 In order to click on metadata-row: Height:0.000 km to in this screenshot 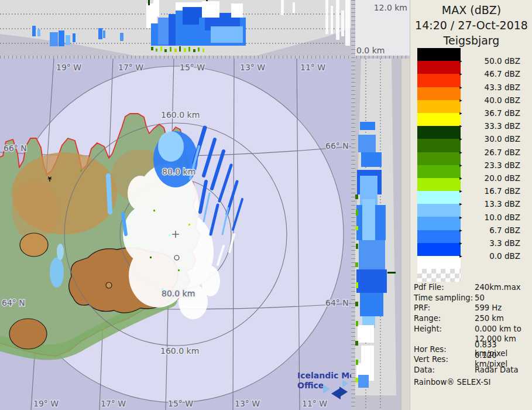, I will do `click(472, 329)`.